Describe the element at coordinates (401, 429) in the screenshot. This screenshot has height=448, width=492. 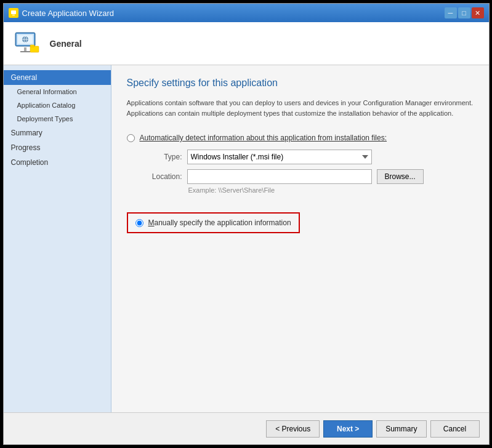
I see `summary-button: Summary` at that location.